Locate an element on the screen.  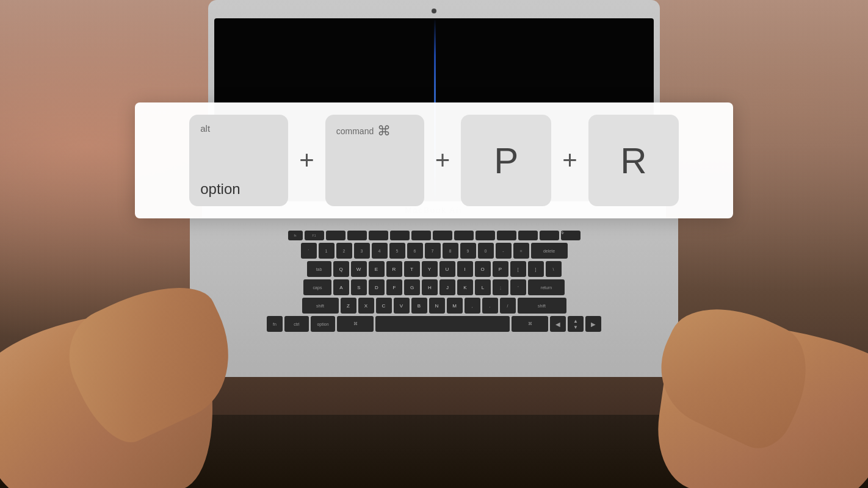
plus-sign-3: + is located at coordinates (570, 160).